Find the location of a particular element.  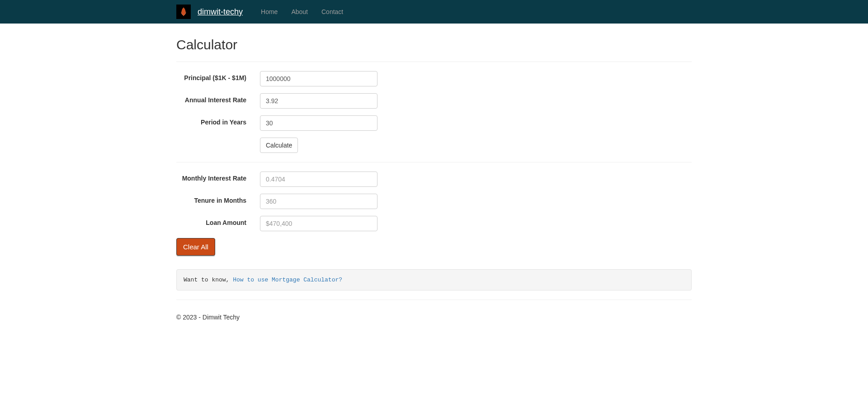

tenure-months-output is located at coordinates (319, 201).